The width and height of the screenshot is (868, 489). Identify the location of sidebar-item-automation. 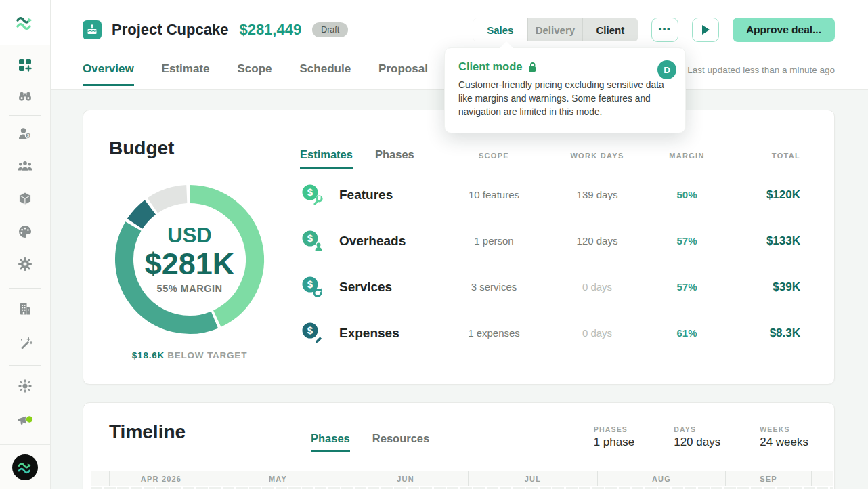
(25, 344).